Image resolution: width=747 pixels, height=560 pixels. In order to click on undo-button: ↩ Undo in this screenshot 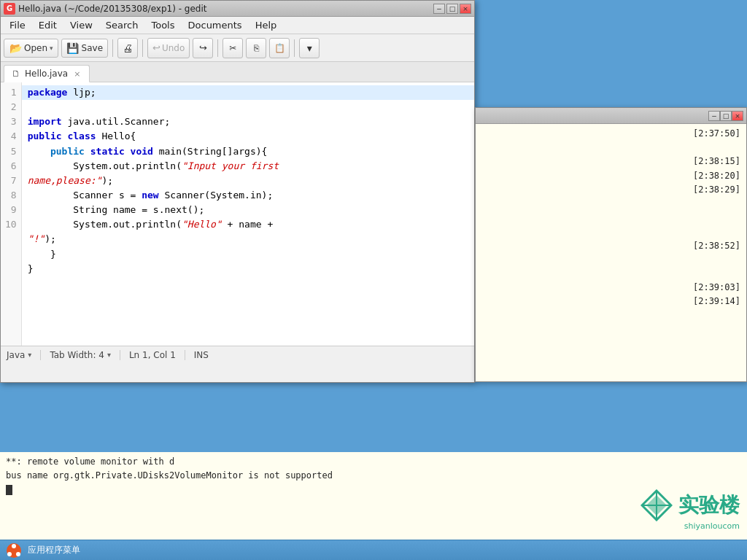, I will do `click(169, 48)`.